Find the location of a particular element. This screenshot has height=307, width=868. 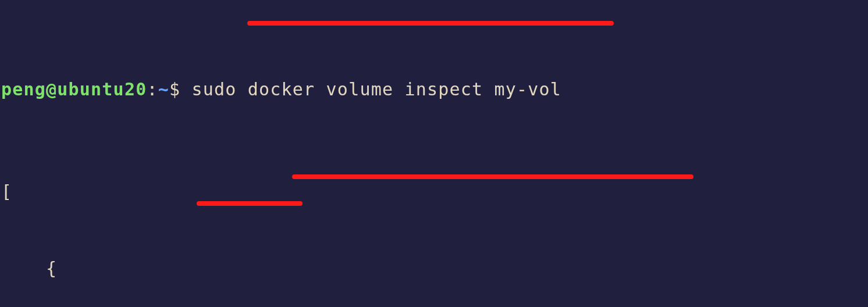

prompt-dollar: $ is located at coordinates (180, 90).